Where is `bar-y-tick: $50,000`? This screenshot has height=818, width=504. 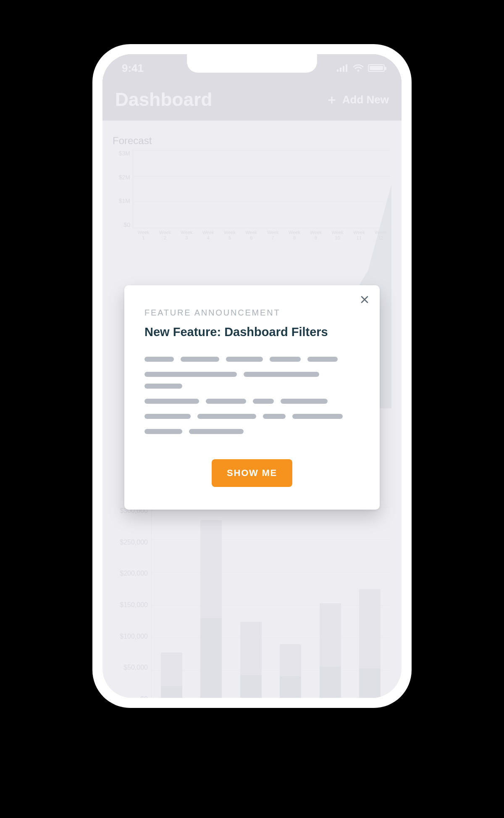 bar-y-tick: $50,000 is located at coordinates (129, 668).